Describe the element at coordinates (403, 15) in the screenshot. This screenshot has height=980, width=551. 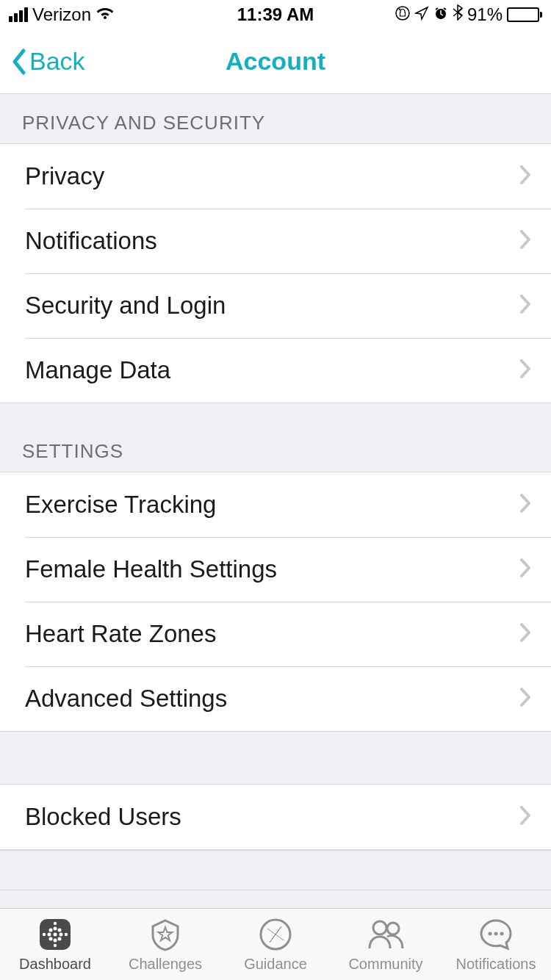
I see `rotation-lock-icon` at that location.